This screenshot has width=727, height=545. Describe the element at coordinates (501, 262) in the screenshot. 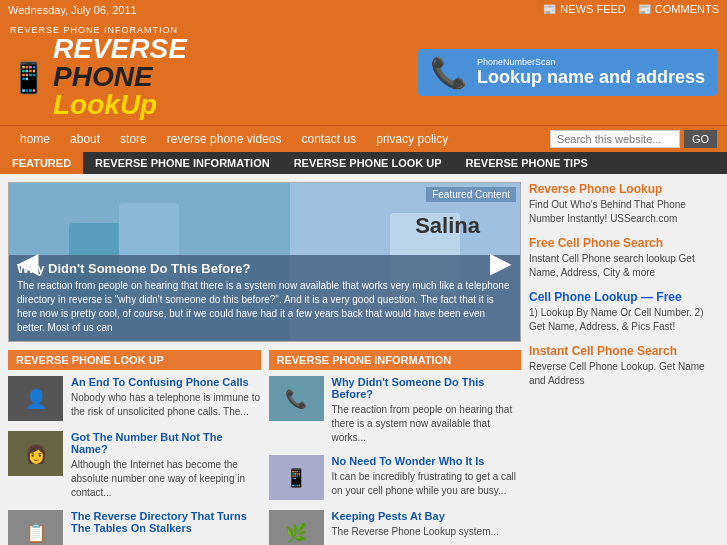

I see `next-arrow-icon: ▶` at that location.